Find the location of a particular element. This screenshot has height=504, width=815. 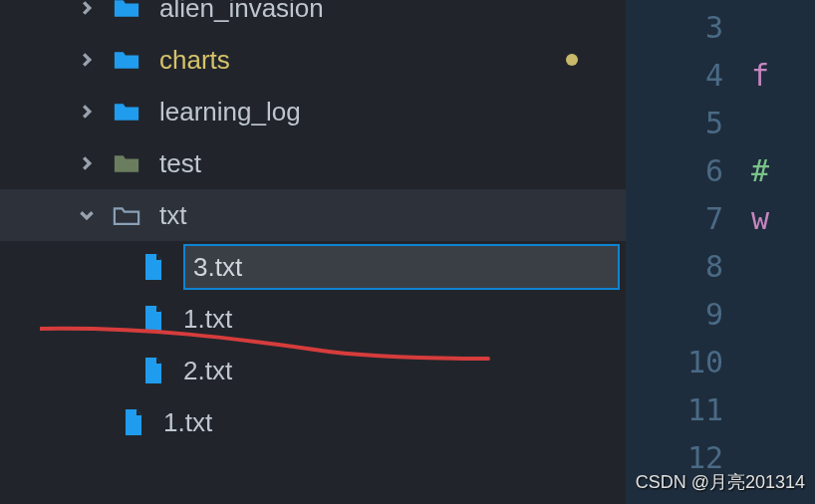

folder-label: test is located at coordinates (180, 163).